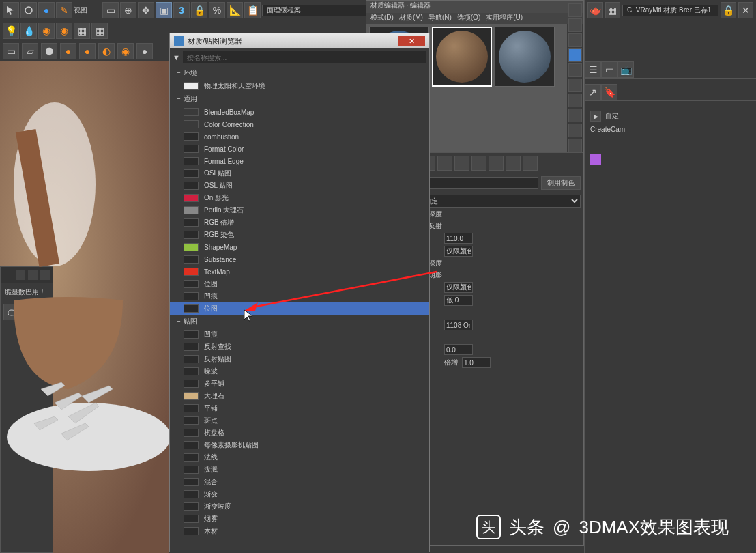 The width and height of the screenshot is (756, 553). Describe the element at coordinates (300, 86) in the screenshot. I see `tree-item: 物理太阳和天空环境` at that location.